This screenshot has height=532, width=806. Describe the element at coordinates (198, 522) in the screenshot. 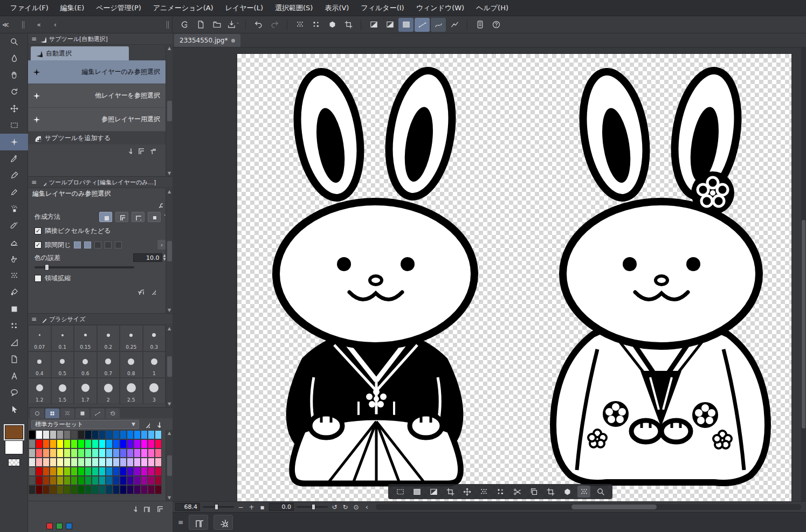

I see `page-manager-button` at that location.